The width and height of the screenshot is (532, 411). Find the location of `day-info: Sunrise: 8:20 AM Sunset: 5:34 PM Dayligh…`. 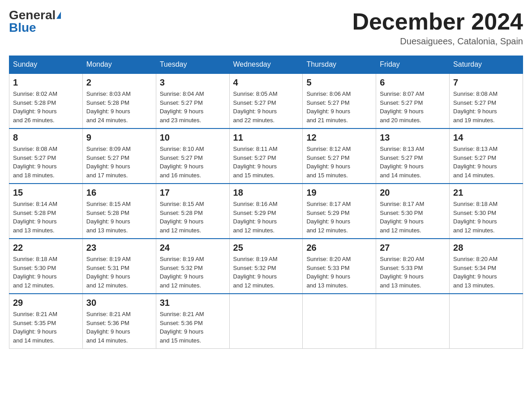

day-info: Sunrise: 8:20 AM Sunset: 5:34 PM Dayligh… is located at coordinates (486, 272).